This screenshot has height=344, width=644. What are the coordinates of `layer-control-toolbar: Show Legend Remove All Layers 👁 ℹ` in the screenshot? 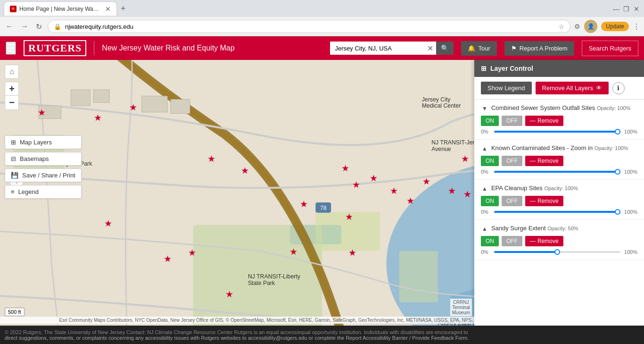 It's located at (559, 88).